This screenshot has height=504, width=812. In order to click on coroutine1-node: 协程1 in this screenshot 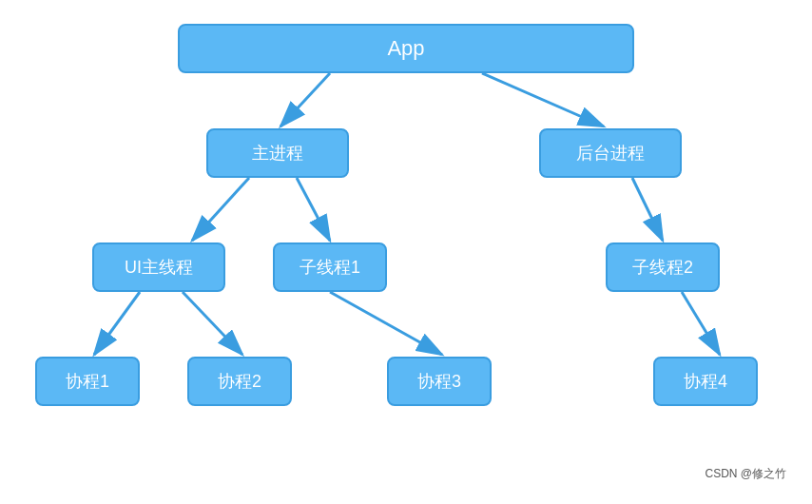, I will do `click(87, 381)`.